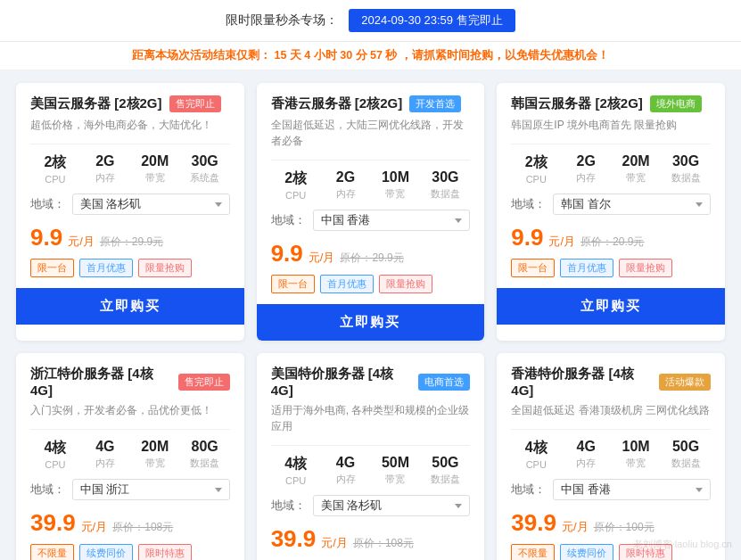 The width and height of the screenshot is (741, 560). Describe the element at coordinates (342, 382) in the screenshot. I see `card-title: 美国特价服务器 [4核4G]` at that location.